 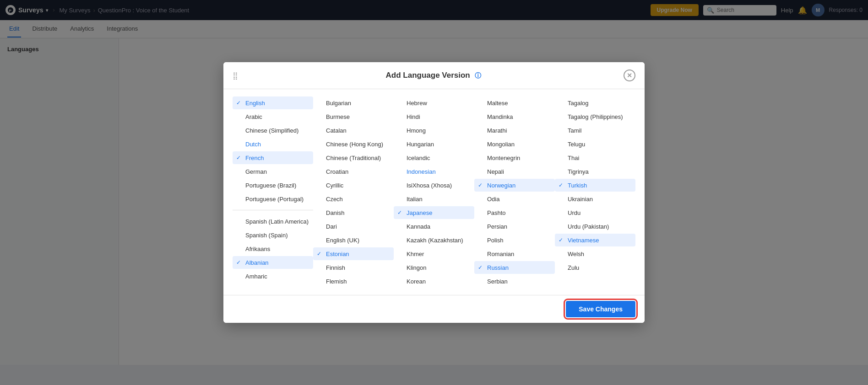 What do you see at coordinates (595, 103) in the screenshot?
I see `lang-tagalog: Tagalog` at bounding box center [595, 103].